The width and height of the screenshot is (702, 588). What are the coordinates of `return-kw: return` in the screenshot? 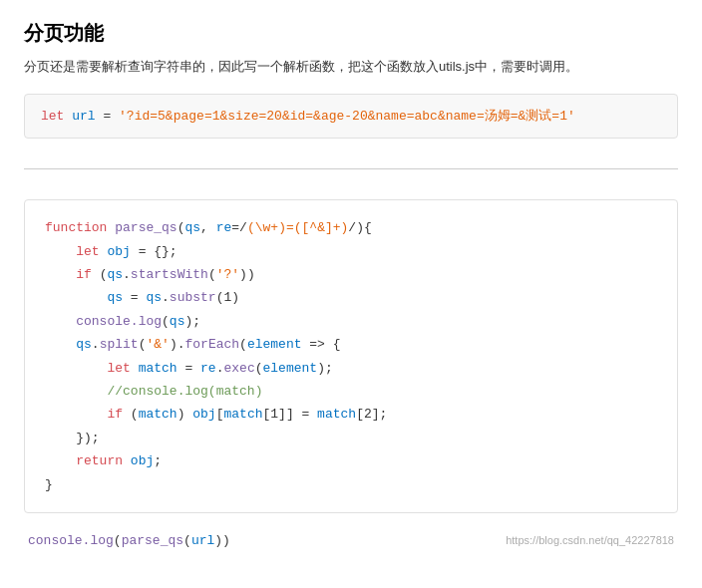 It's located at (100, 460).